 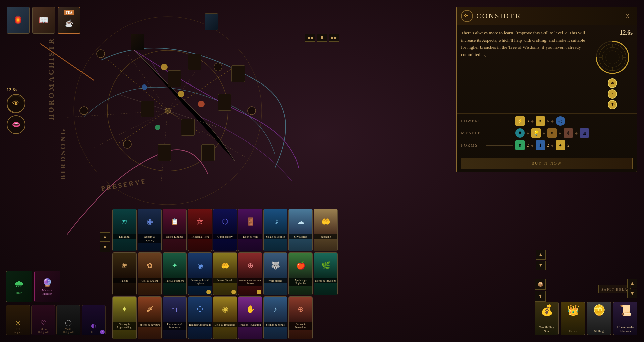 What do you see at coordinates (599, 319) in the screenshot?
I see `shilling-card: 🪙 Shilling` at bounding box center [599, 319].